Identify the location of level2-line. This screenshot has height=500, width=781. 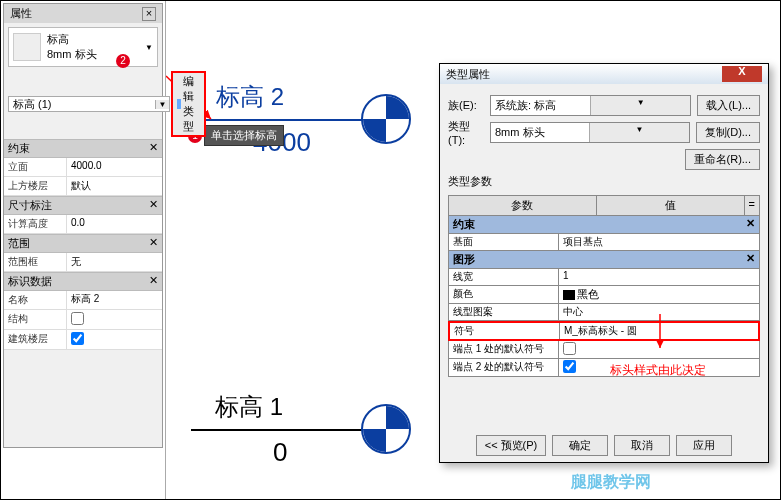
(288, 120).